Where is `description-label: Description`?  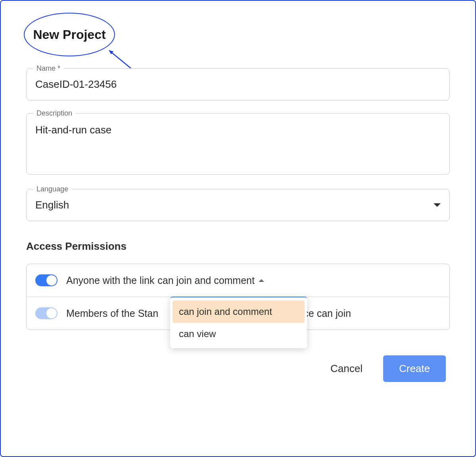
description-label: Description is located at coordinates (54, 114).